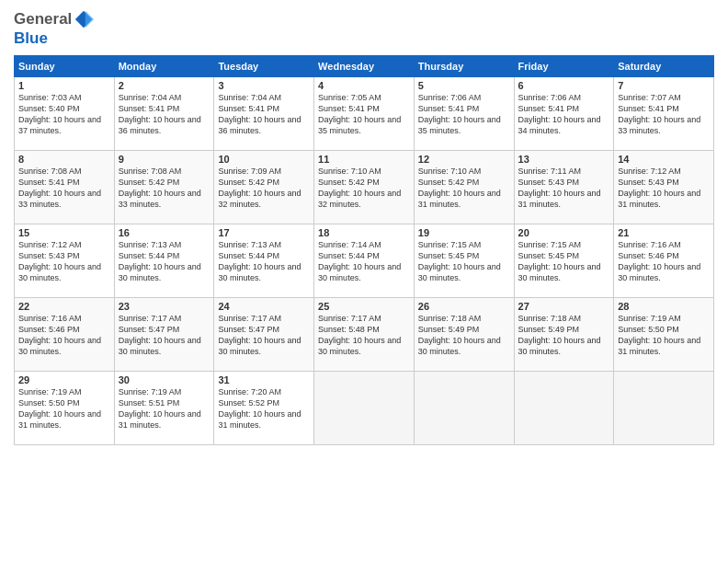 Image resolution: width=728 pixels, height=563 pixels. Describe the element at coordinates (42, 19) in the screenshot. I see `logo-general-text: General` at that location.